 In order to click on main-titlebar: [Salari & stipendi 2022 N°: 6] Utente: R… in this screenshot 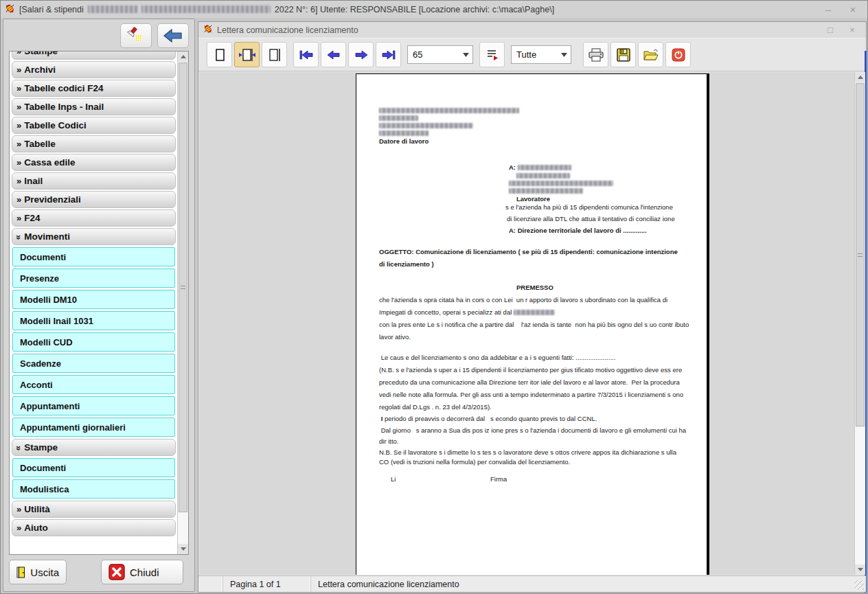, I will do `click(434, 10)`.